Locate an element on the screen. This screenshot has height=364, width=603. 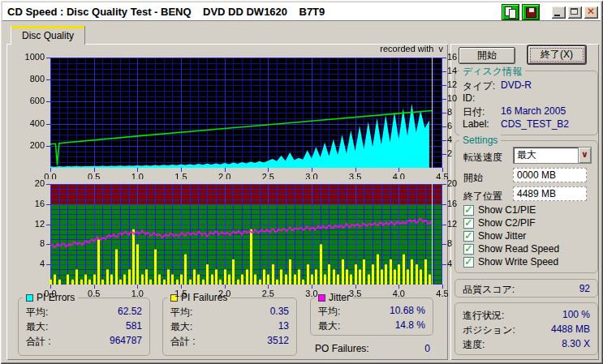
transfer-speed-label: 転送速度 is located at coordinates (483, 157).